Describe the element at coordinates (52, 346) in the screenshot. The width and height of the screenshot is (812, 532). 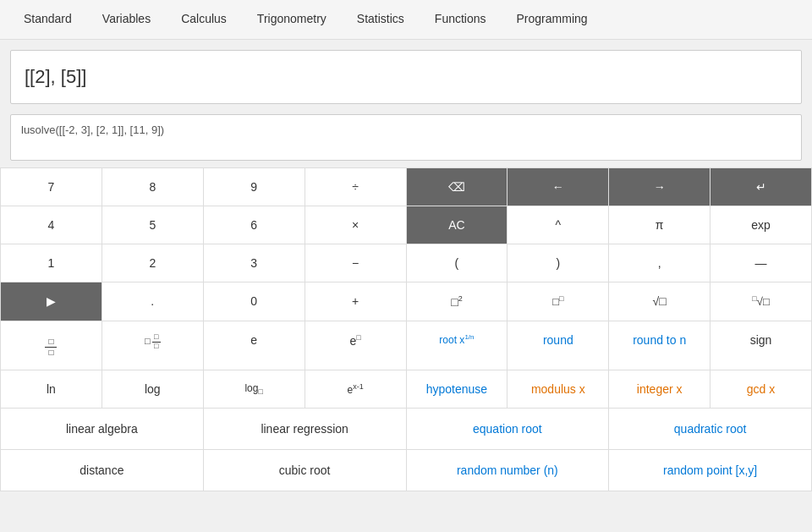
I see `btn-fraction: □□` at that location.